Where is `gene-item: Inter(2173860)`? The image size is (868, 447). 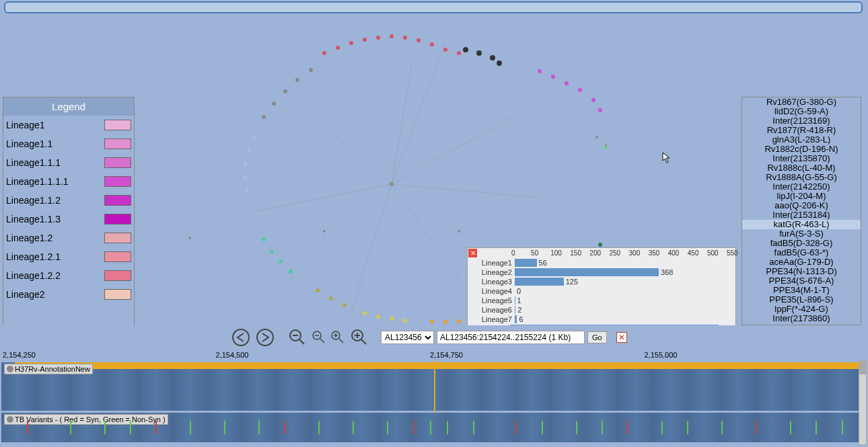 gene-item: Inter(2173860) is located at coordinates (801, 319).